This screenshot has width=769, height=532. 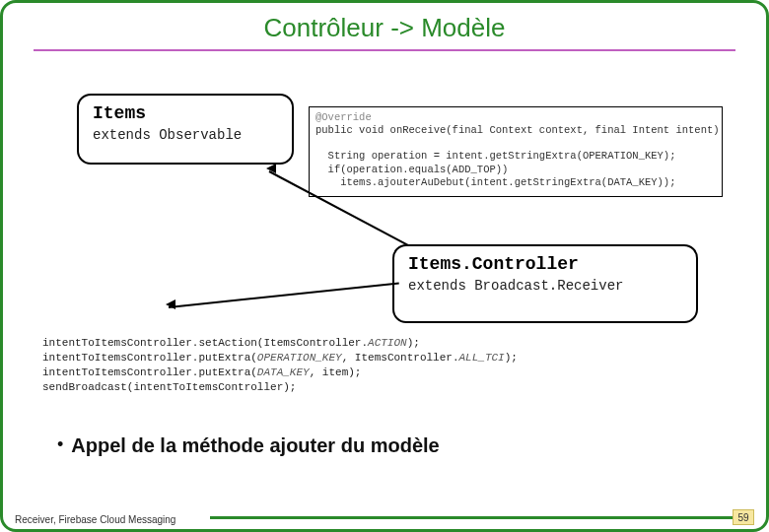 What do you see at coordinates (284, 296) in the screenshot?
I see `arrow-code-to-controller` at bounding box center [284, 296].